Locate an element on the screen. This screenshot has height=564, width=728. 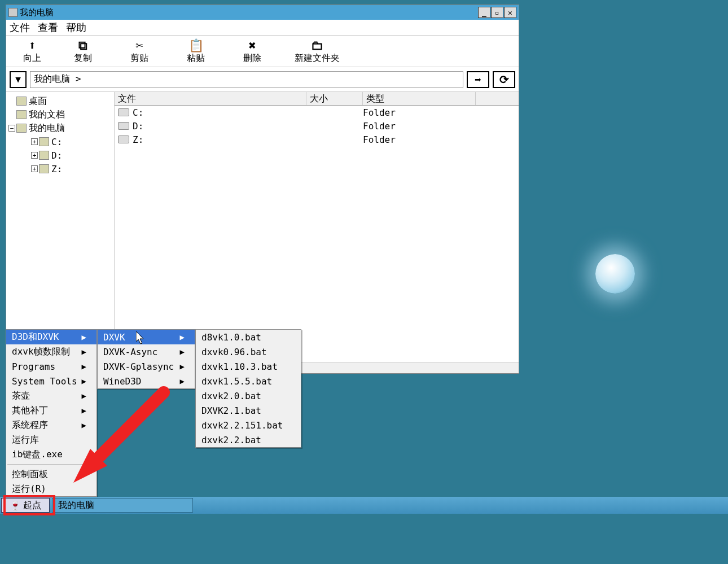
menu-item-runtimes: 运行库 is located at coordinates (51, 440).